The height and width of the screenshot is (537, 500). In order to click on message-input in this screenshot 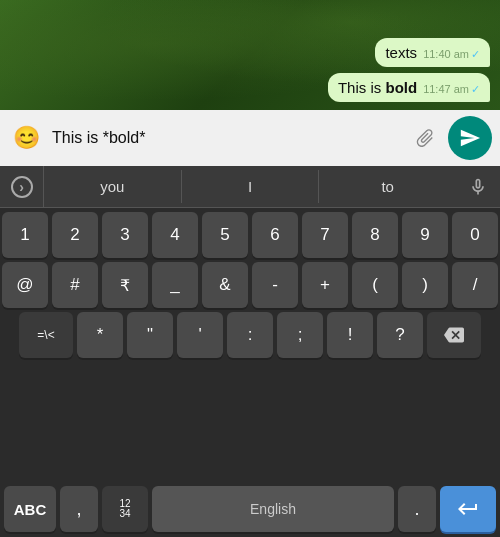, I will do `click(227, 138)`.